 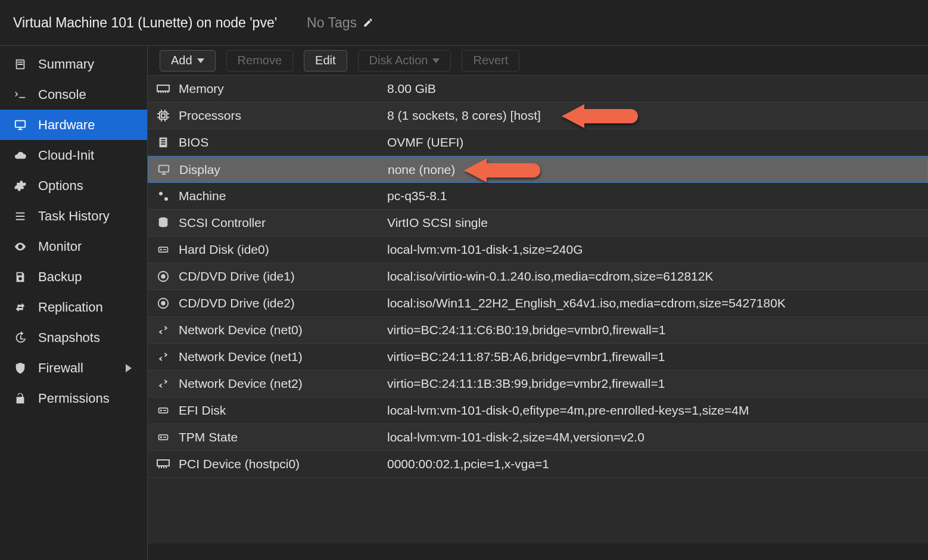 I want to click on hardware-row-value: local:iso/Win11_22H2_English_x64v1.iso,m…, so click(x=658, y=303).